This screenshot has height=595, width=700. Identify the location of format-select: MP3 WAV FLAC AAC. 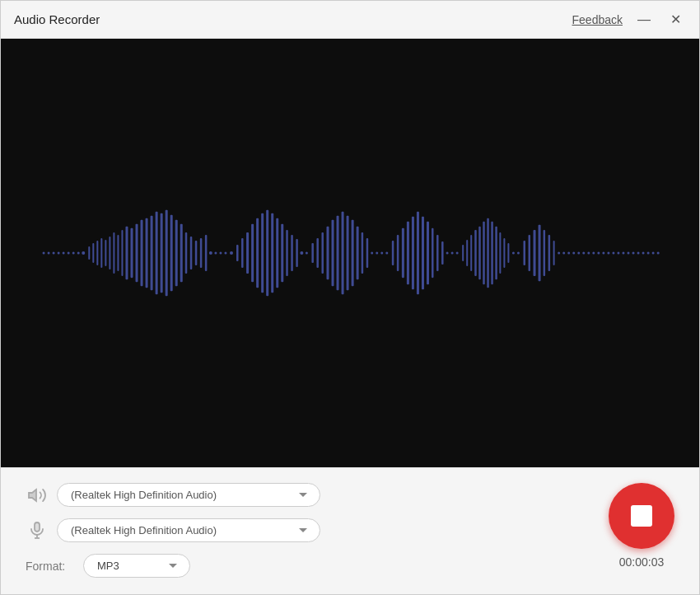
(137, 565).